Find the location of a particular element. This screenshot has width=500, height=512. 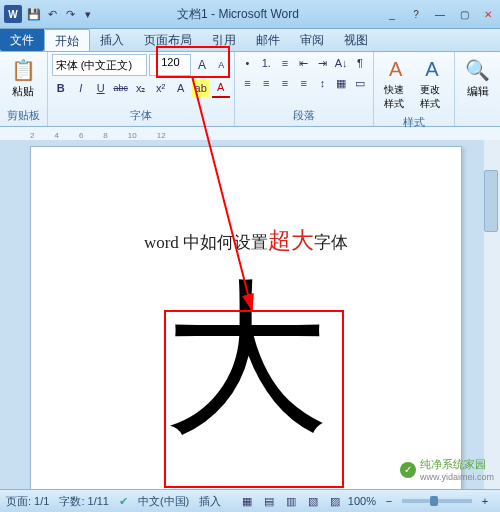

watermark: ✓ 纯净系统家园 www.yidaimei.com is located at coordinates (447, 470).